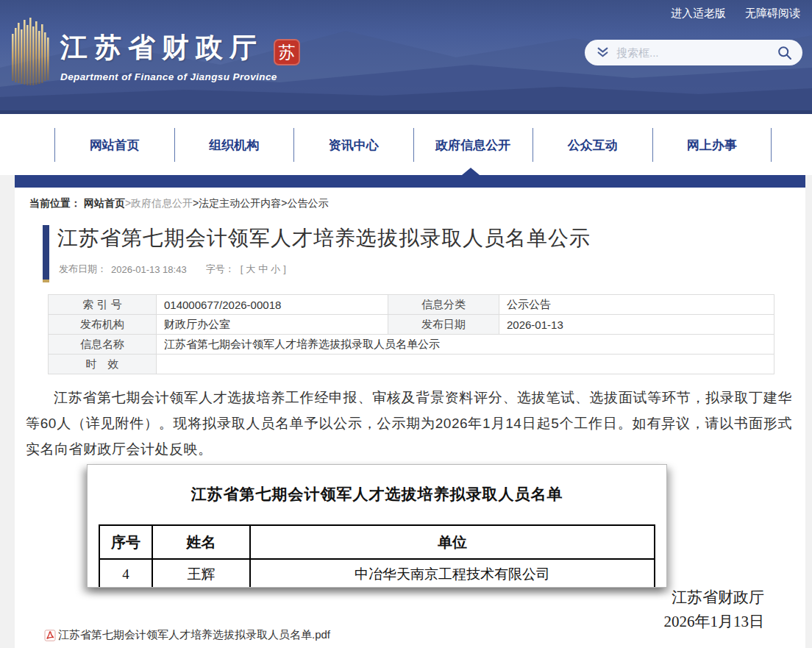 The image size is (812, 648). I want to click on breadcrumb-gov-info: 政府信息公开, so click(162, 203).